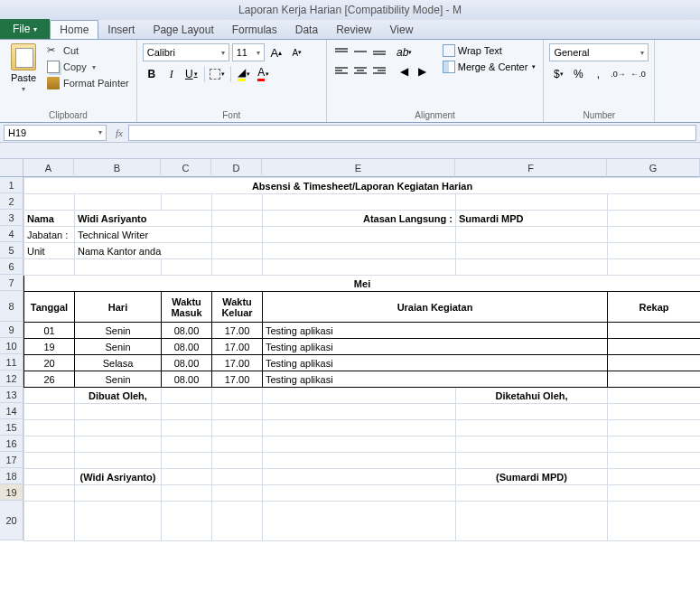 The width and height of the screenshot is (700, 610). I want to click on cell: 26, so click(50, 380).